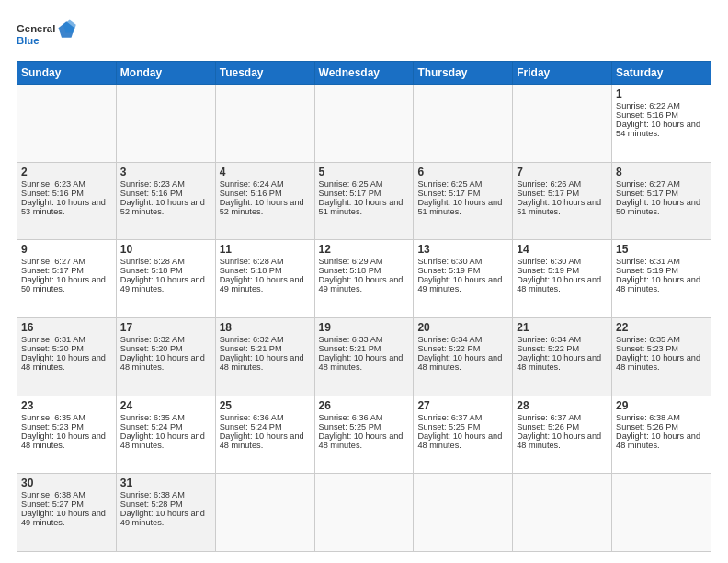 This screenshot has height=563, width=728. Describe the element at coordinates (364, 123) in the screenshot. I see `week-row-1: 1Sunrise: 6:22 AMSunset: 5:16 PMDaylight…` at that location.